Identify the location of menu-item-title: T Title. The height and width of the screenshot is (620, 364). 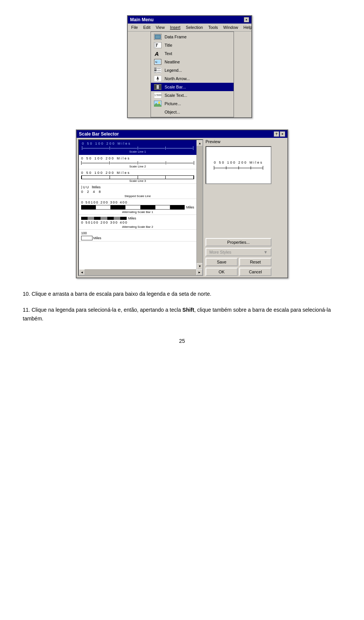
(192, 45).